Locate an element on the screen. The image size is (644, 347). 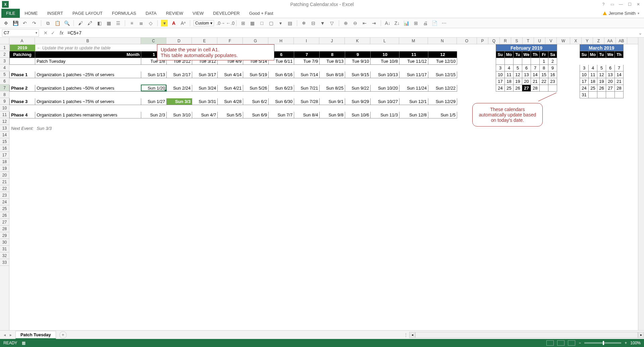
cal-day: 12 is located at coordinates (602, 75).